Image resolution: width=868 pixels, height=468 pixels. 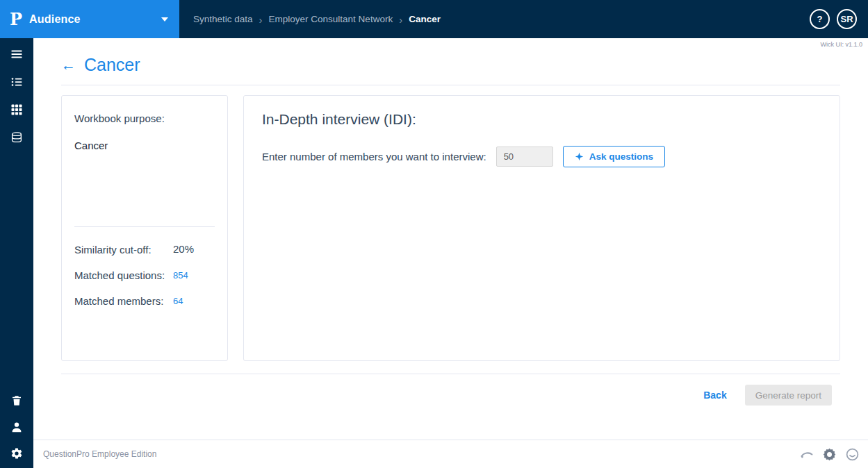 I want to click on workbook-purpose-label: Workbook purpose:, so click(x=145, y=118).